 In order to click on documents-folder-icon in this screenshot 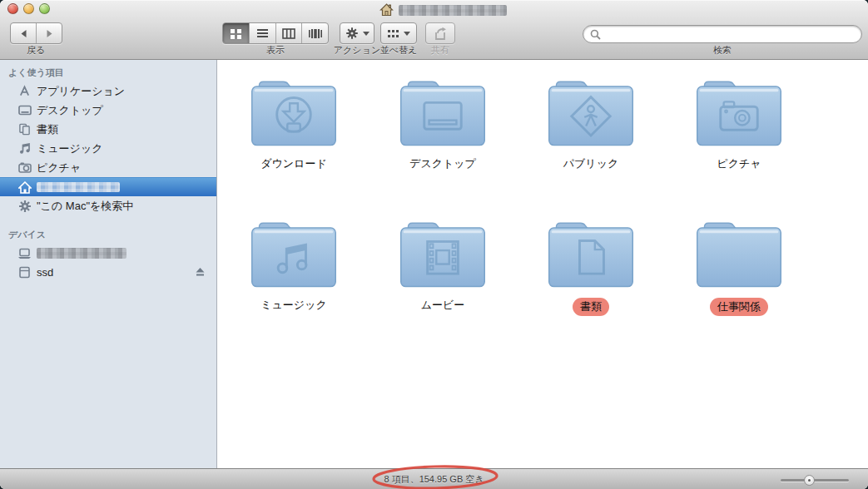, I will do `click(591, 253)`.